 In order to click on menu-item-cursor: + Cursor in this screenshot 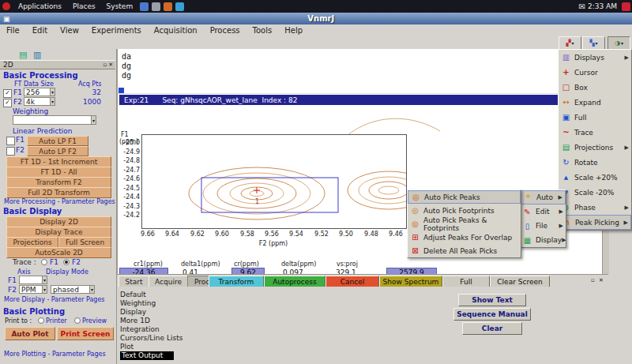, I will do `click(595, 73)`.